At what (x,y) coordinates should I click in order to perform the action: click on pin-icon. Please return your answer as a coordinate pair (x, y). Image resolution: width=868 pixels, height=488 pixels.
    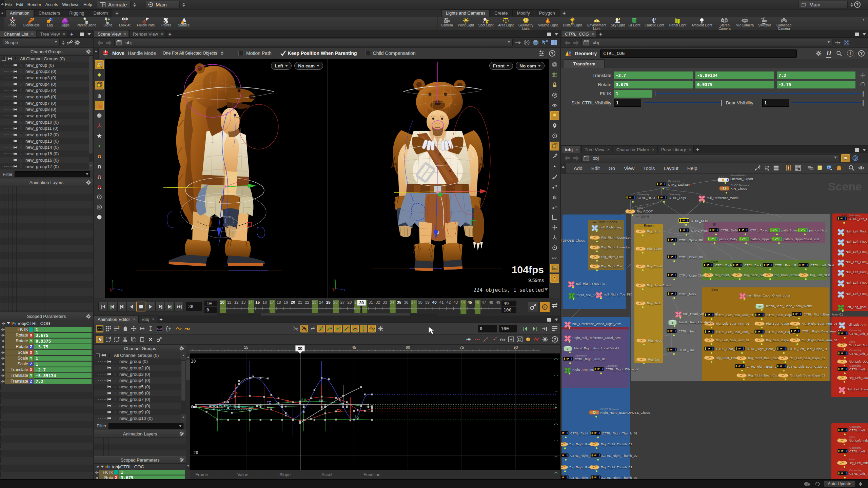
    Looking at the image, I should click on (838, 43).